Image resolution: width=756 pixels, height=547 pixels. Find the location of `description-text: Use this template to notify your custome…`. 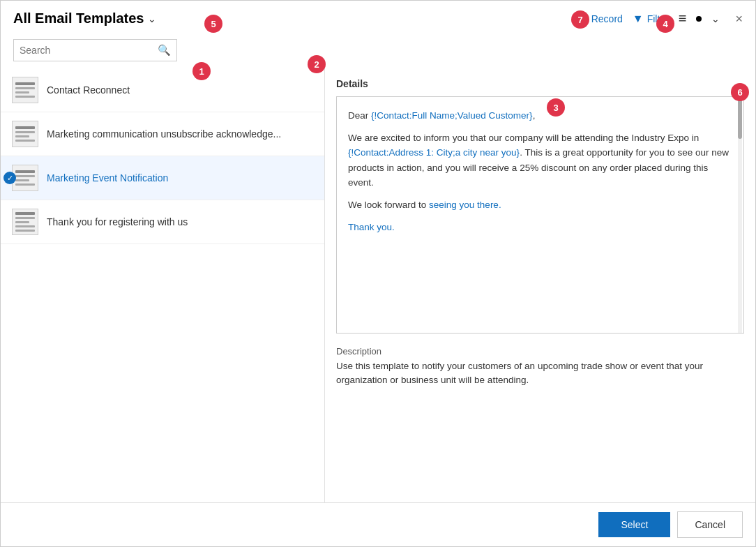

description-text: Use this template to notify your custome… is located at coordinates (540, 374).